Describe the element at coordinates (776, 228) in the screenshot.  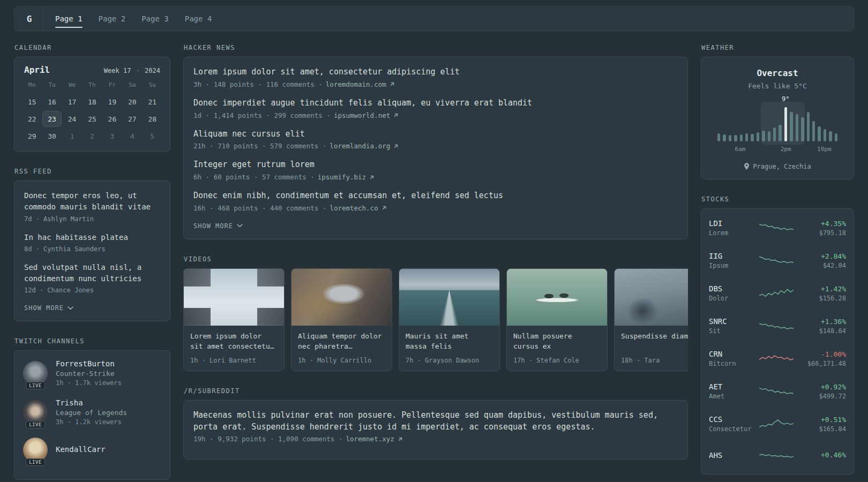
I see `stock-sparkline` at that location.